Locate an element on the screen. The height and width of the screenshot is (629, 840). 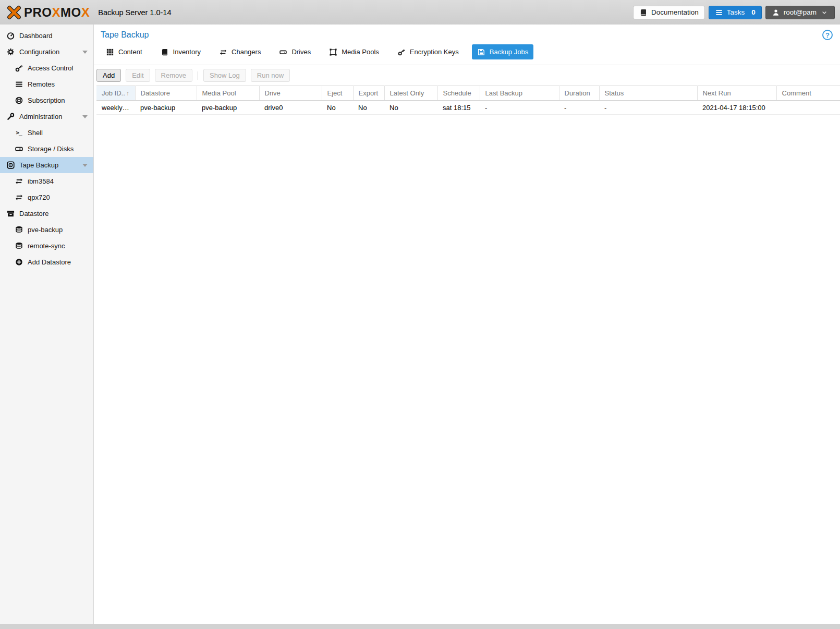
sidebar-item-label: Remotes is located at coordinates (41, 84).